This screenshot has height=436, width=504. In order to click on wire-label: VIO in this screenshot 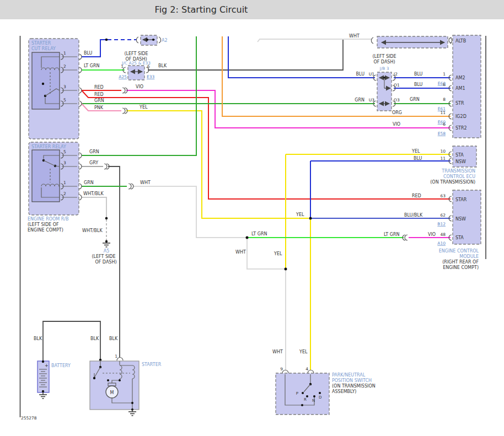, I will do `click(432, 235)`.